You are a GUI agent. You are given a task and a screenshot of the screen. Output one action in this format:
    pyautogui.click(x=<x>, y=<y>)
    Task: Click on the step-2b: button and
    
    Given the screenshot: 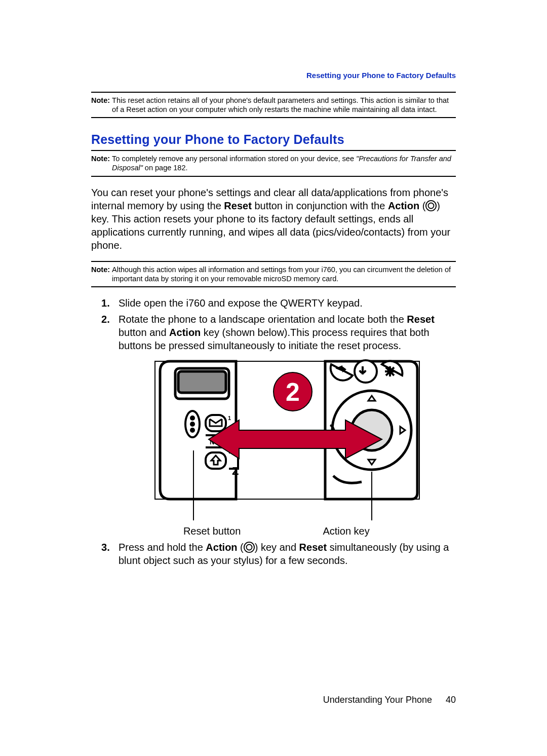 What is the action you would take?
    pyautogui.click(x=144, y=332)
    